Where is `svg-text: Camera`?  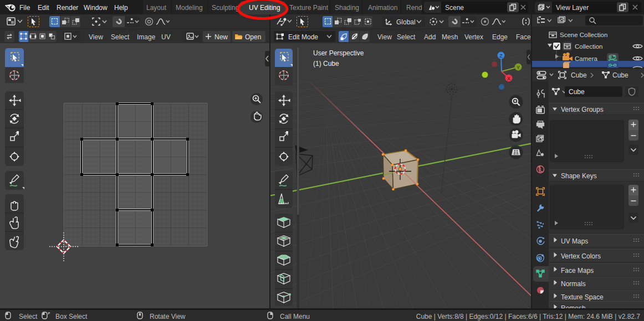
svg-text: Camera is located at coordinates (586, 59).